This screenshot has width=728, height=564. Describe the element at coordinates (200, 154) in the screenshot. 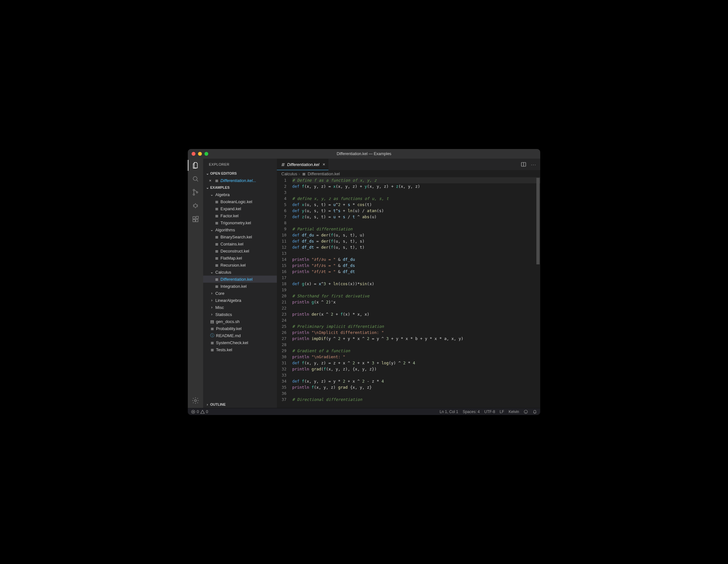

I see `minimize-window-button` at that location.